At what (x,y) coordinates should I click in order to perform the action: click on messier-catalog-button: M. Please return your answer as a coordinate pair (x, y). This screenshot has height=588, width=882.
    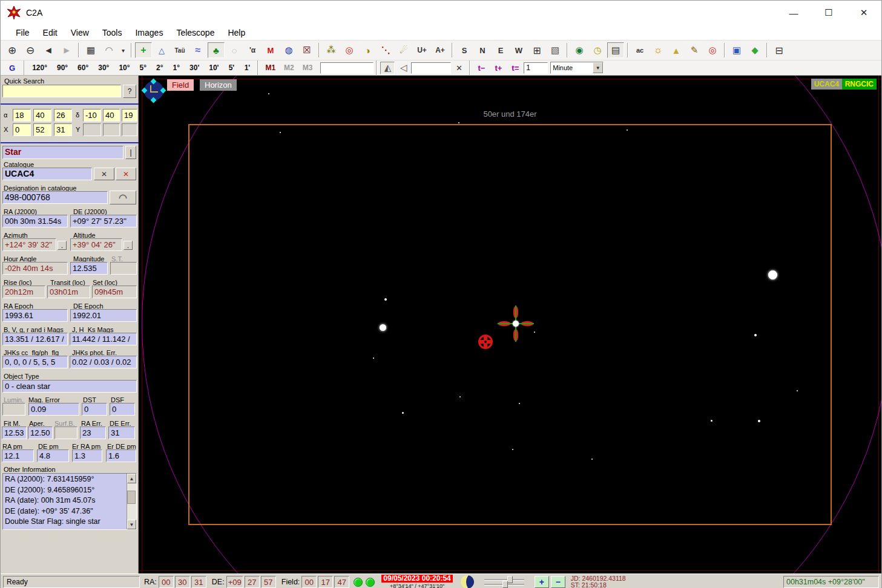
    Looking at the image, I should click on (271, 50).